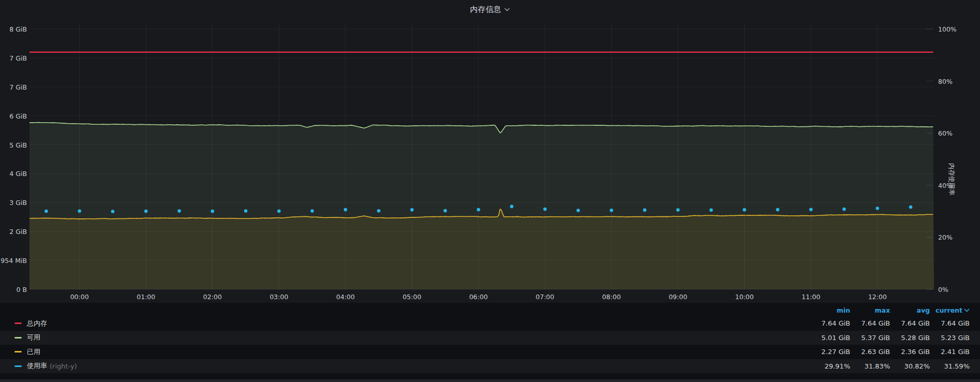 Image resolution: width=980 pixels, height=382 pixels. What do you see at coordinates (490, 352) in the screenshot?
I see `legend-row: 已用 2.27 GiB2.63 GiB2.36 GiB2.41 GiB` at bounding box center [490, 352].